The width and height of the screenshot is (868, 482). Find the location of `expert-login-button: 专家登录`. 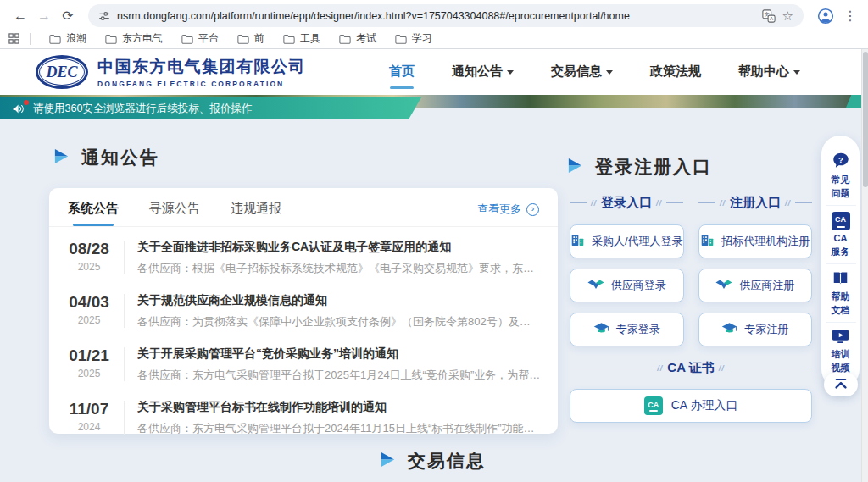

expert-login-button: 专家登录 is located at coordinates (627, 330).